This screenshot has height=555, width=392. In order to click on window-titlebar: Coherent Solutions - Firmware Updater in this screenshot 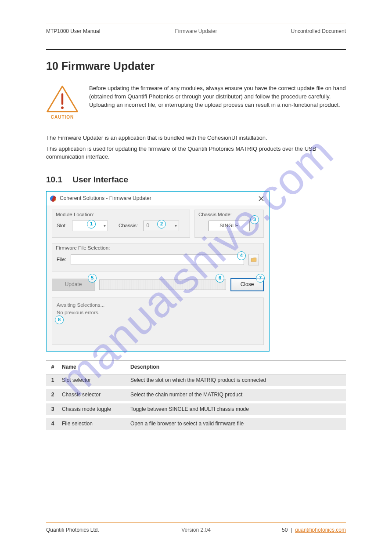, I will do `click(158, 199)`.